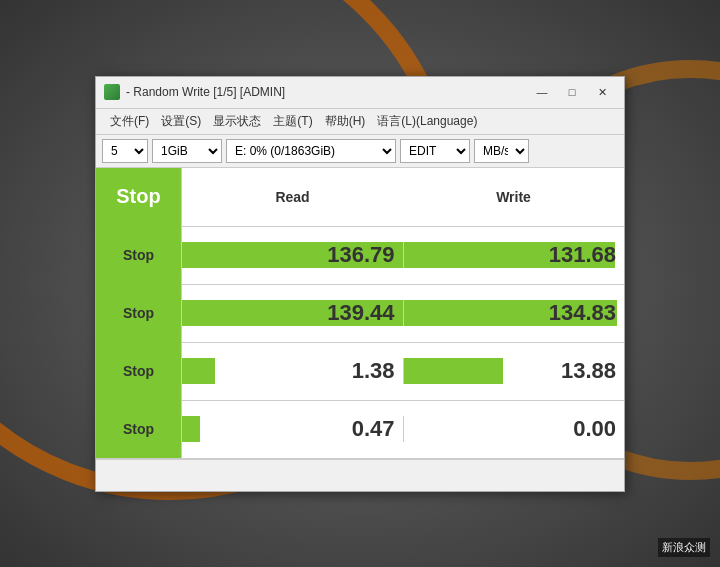  Describe the element at coordinates (360, 314) in the screenshot. I see `data-row: Stop139.44134.83` at that location.